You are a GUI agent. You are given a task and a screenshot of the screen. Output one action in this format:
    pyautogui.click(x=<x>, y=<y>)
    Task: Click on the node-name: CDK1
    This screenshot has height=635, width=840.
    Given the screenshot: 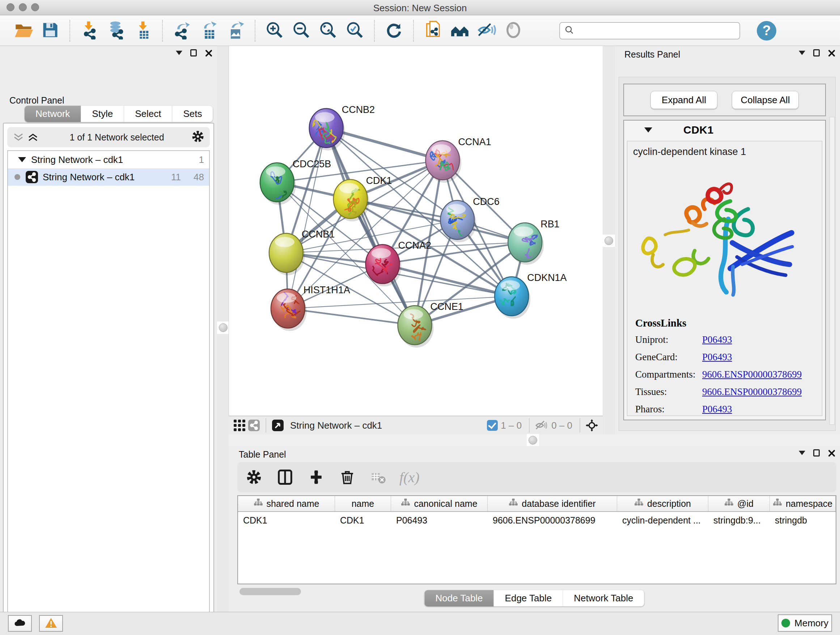 What is the action you would take?
    pyautogui.click(x=699, y=130)
    